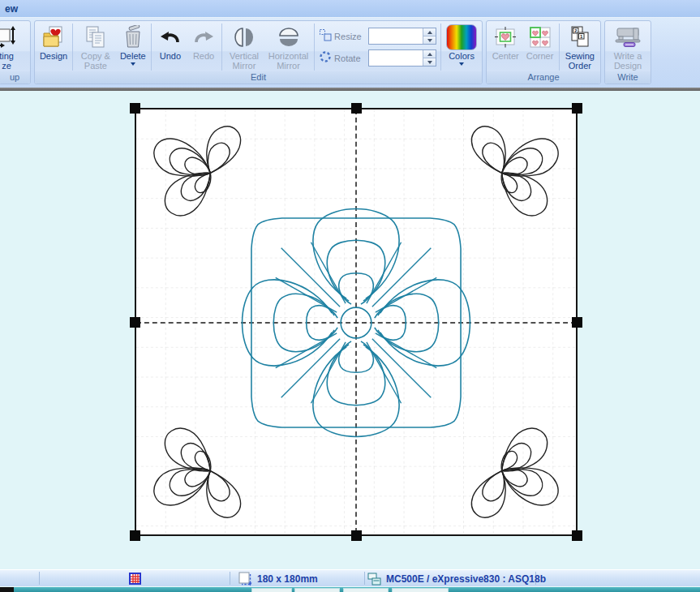 Image resolution: width=700 pixels, height=592 pixels. Describe the element at coordinates (170, 56) in the screenshot. I see `undo-label: Undo` at that location.